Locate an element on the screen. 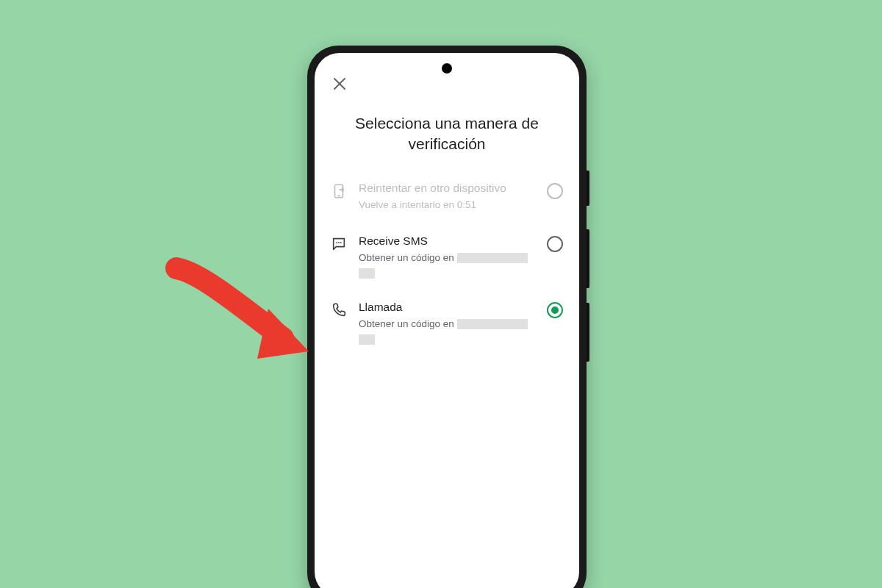  device-arrow-icon is located at coordinates (339, 191).